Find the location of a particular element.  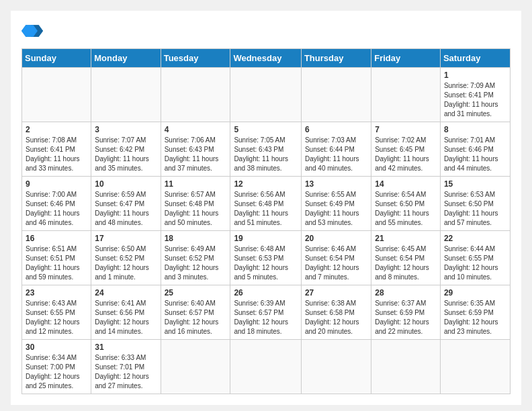

weekday-header-tuesday: Tuesday is located at coordinates (195, 58).